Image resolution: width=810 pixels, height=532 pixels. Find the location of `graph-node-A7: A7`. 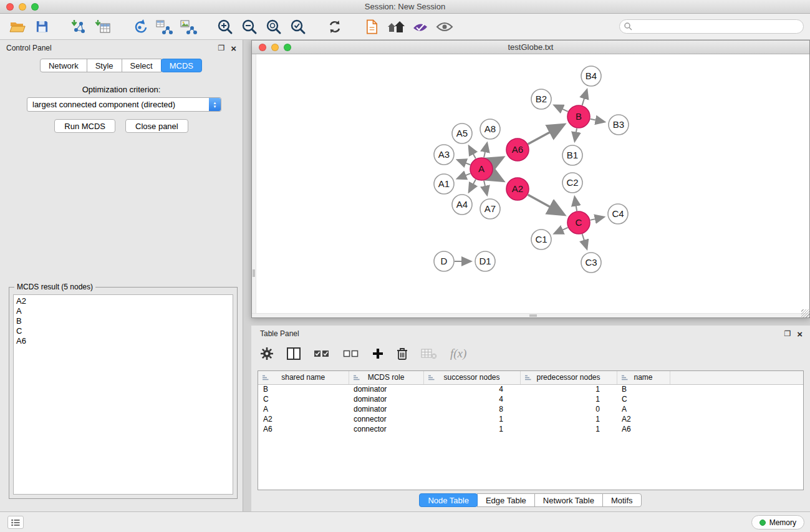

graph-node-A7: A7 is located at coordinates (490, 209).